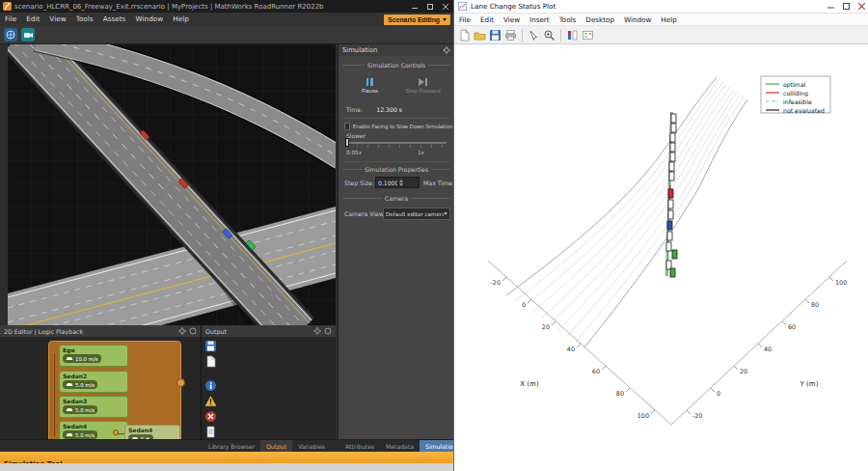 This screenshot has height=471, width=868. What do you see at coordinates (796, 95) in the screenshot?
I see `legend: optimal colliding infeasible not evaluat…` at bounding box center [796, 95].